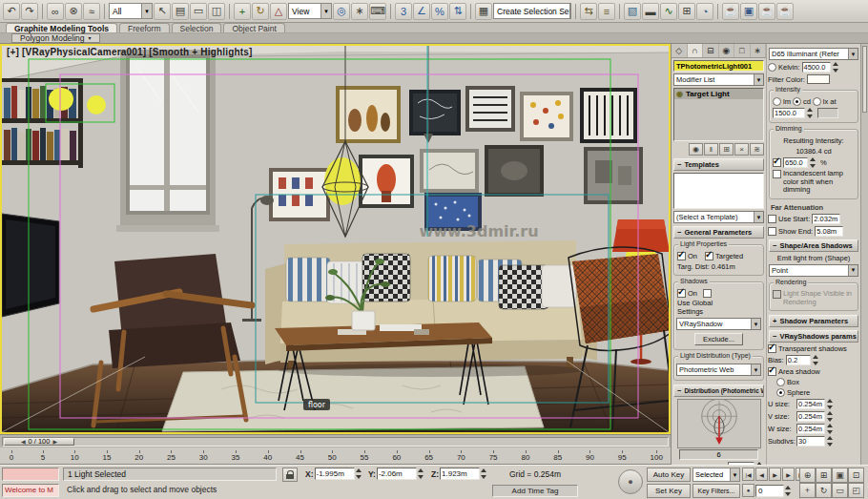 The width and height of the screenshot is (868, 499). I want to click on exclude-button: Exclude..., so click(719, 340).